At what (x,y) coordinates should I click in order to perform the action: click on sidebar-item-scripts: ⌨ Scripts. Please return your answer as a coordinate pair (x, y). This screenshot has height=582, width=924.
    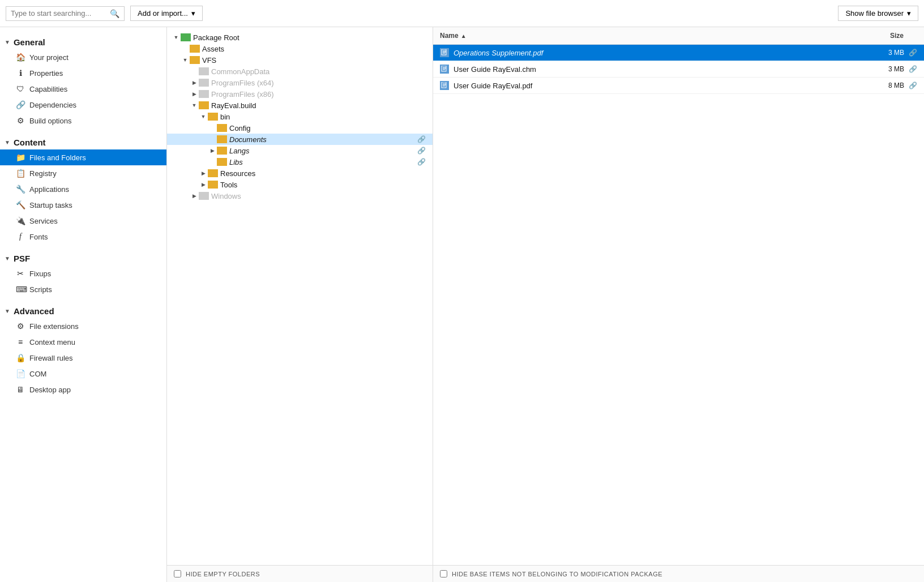
    Looking at the image, I should click on (83, 289).